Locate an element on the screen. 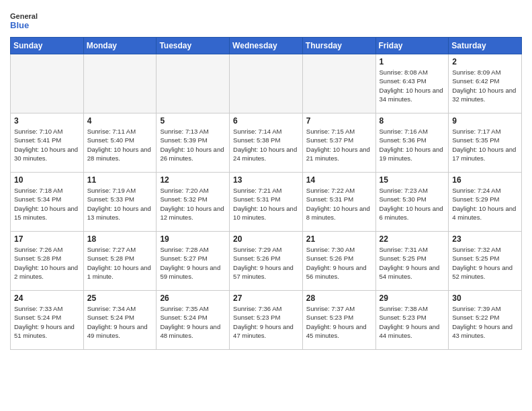  day-info: Sunrise: 7:14 AMSunset: 5:38 PMDaylight:… is located at coordinates (266, 145).